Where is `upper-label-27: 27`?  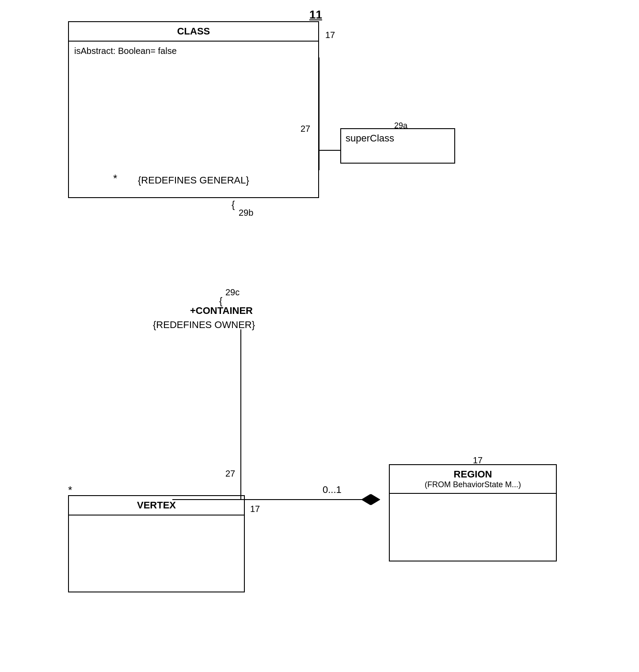
upper-label-27: 27 is located at coordinates (305, 129).